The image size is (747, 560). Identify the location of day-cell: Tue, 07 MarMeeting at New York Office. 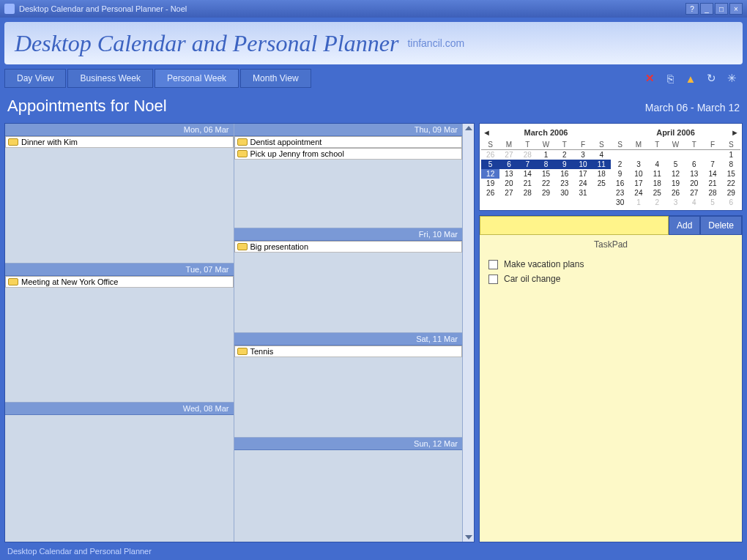
(119, 334).